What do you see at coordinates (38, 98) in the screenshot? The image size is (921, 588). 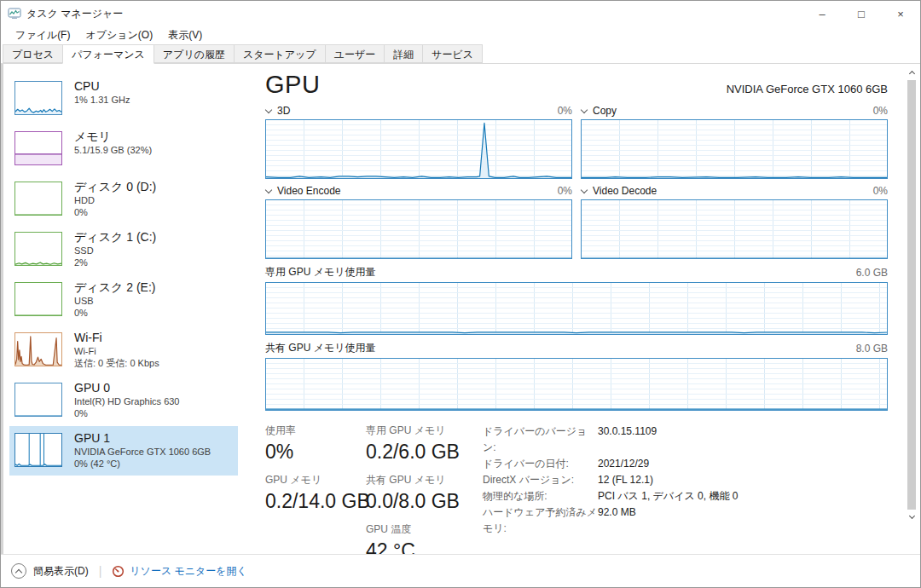 I see `cpu-mini-chart` at bounding box center [38, 98].